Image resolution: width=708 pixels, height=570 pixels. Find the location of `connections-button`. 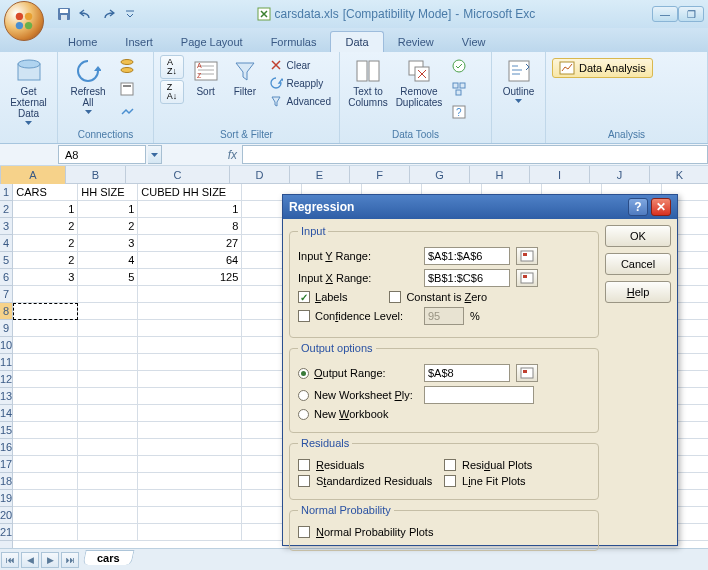

connections-button is located at coordinates (127, 66).